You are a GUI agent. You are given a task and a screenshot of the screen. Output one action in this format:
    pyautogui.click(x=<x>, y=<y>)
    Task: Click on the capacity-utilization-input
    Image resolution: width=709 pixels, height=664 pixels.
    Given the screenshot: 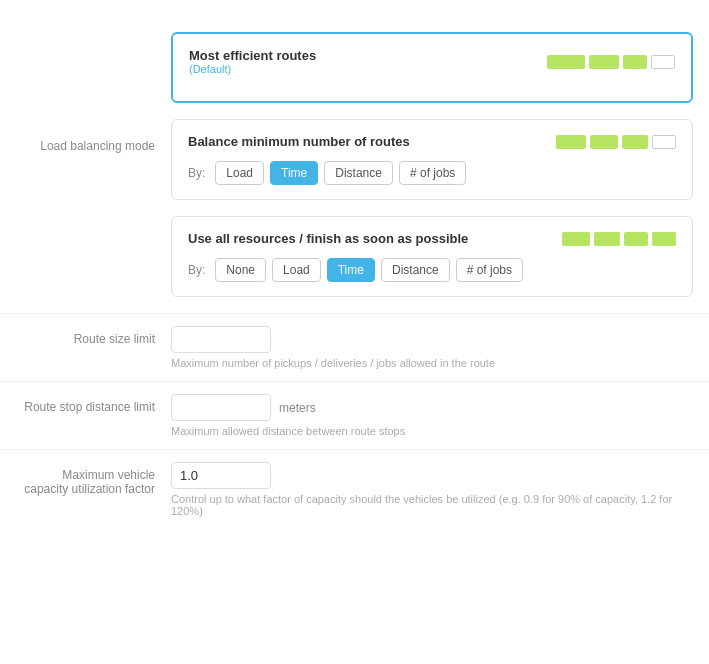 What is the action you would take?
    pyautogui.click(x=221, y=476)
    